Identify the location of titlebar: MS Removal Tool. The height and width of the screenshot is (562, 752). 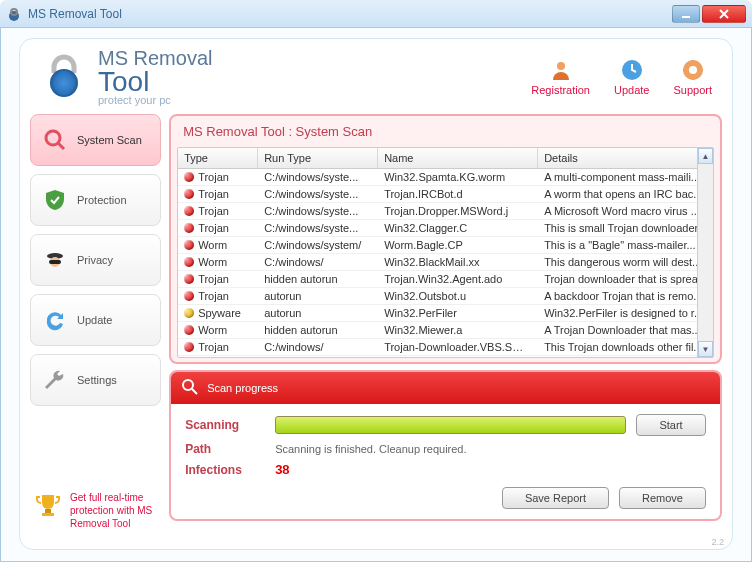
(376, 14).